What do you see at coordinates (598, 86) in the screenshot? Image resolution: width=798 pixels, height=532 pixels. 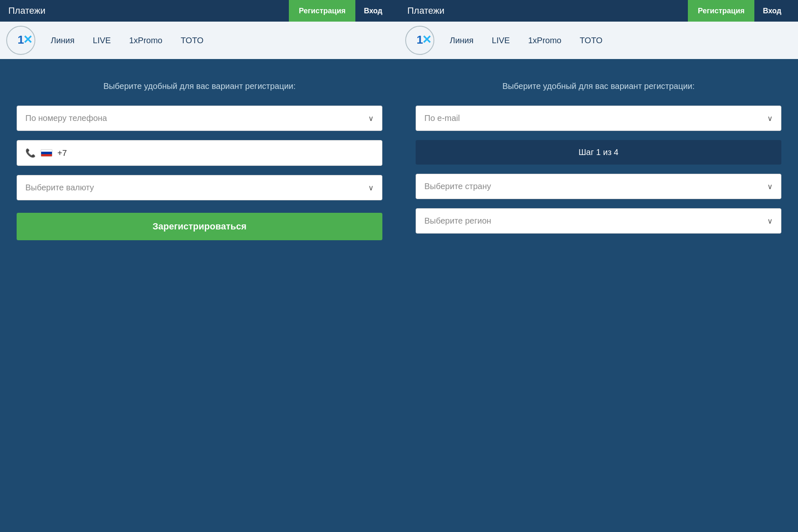 I see `subtitle-right: Выберите удобный для вас вариант регистр…` at bounding box center [598, 86].